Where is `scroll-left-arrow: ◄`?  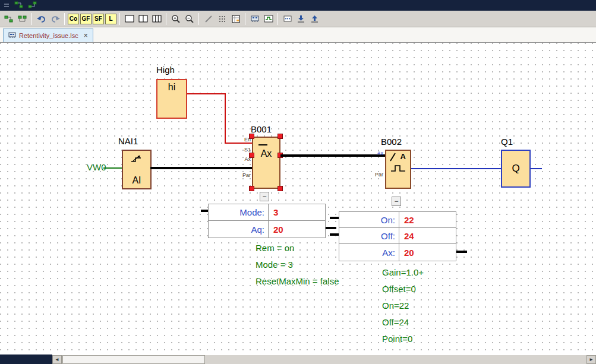 scroll-left-arrow: ◄ is located at coordinates (57, 360).